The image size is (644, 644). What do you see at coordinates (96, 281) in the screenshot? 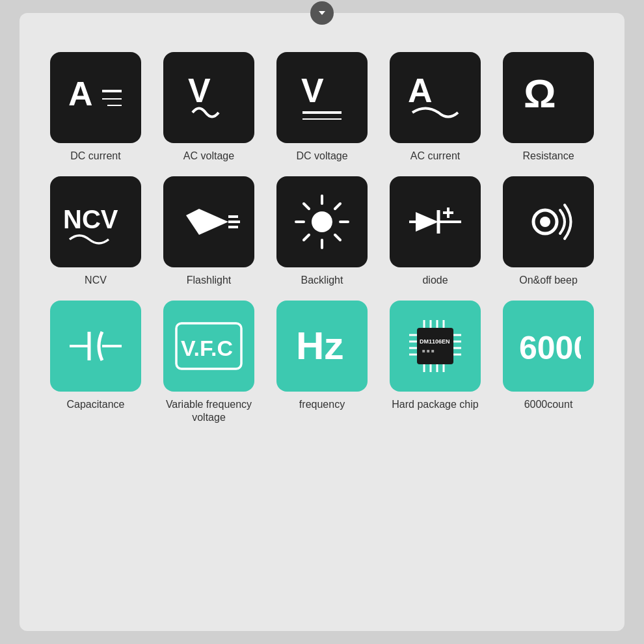
I see `label-ncv: NCV` at bounding box center [96, 281].